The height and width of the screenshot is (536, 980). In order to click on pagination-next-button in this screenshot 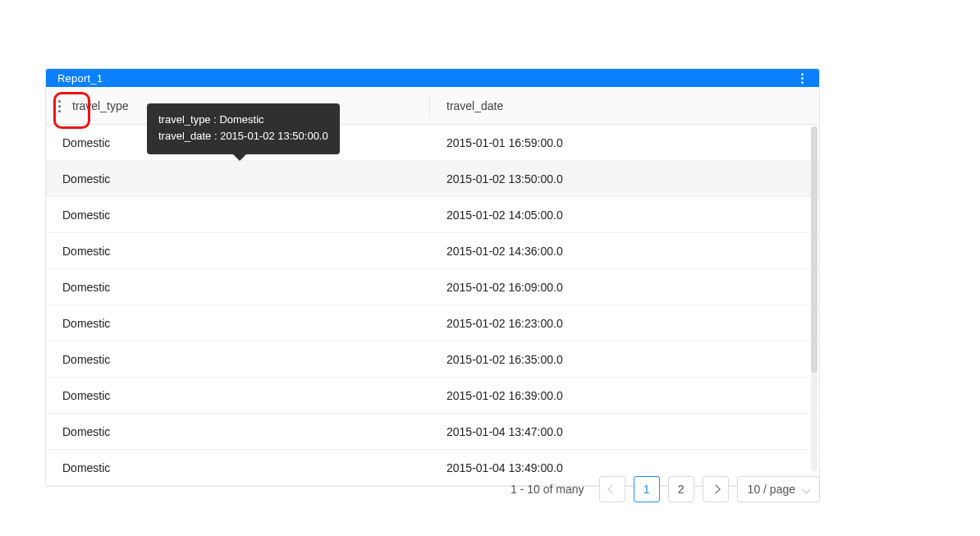, I will do `click(716, 489)`.